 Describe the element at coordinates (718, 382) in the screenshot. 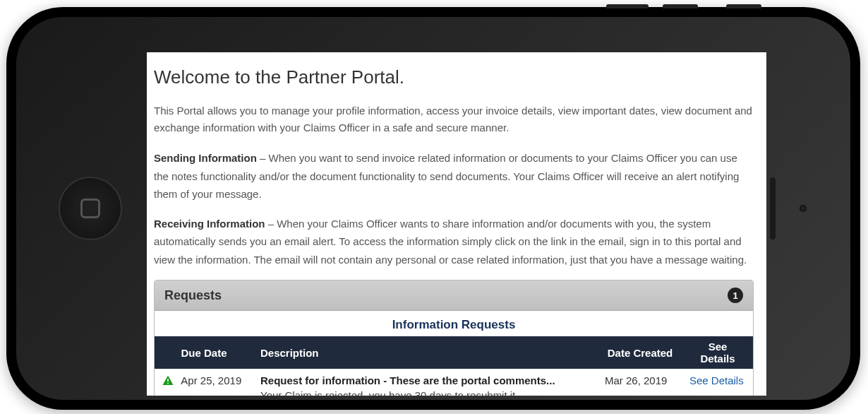

I see `cell-see-details: See Details` at that location.